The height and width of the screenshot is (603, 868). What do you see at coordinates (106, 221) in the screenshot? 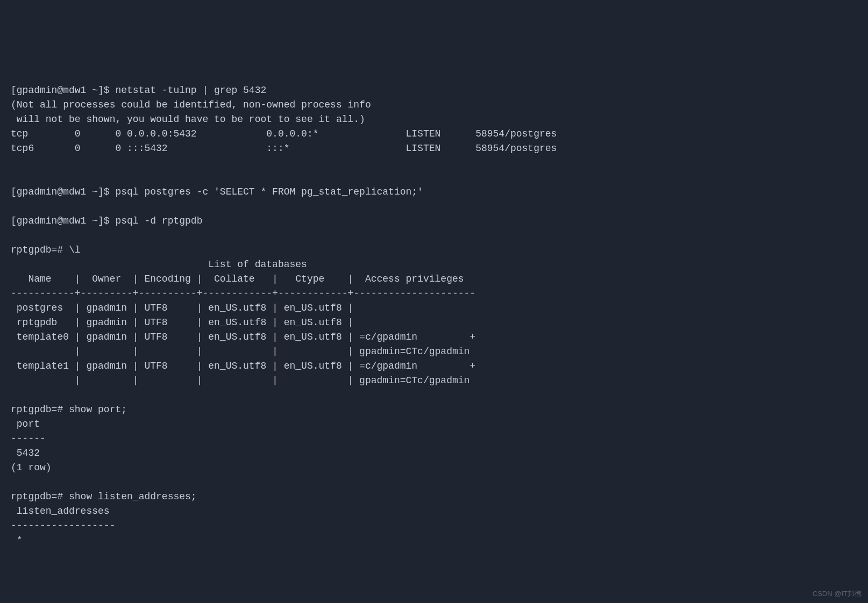
I see `terminal-line: [gpadmin@mdw1 ~]$ psql -d rptgpdb` at bounding box center [106, 221].